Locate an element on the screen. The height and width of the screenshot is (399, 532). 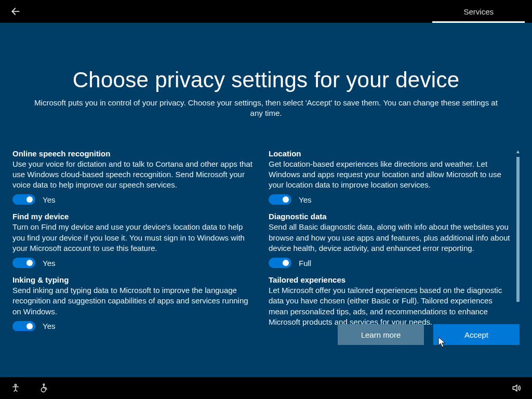
setting-desc: Turn on Find my device and use your devi… is located at coordinates (133, 238).